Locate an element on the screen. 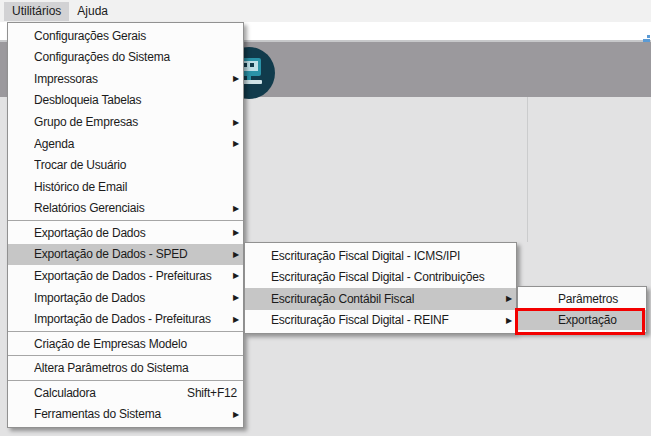 The height and width of the screenshot is (436, 651). menu-item-label: Agenda is located at coordinates (130, 144).